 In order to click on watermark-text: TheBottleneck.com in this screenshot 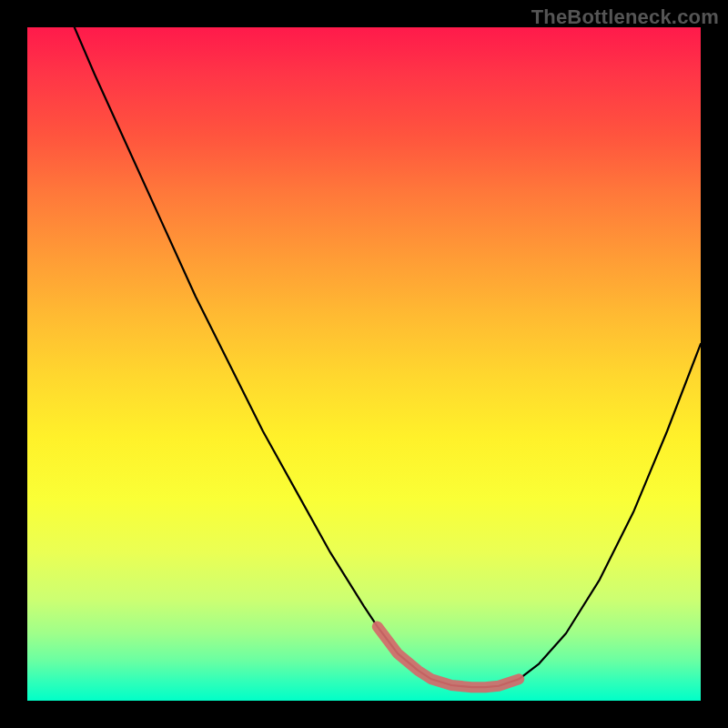, I will do `click(625, 17)`.